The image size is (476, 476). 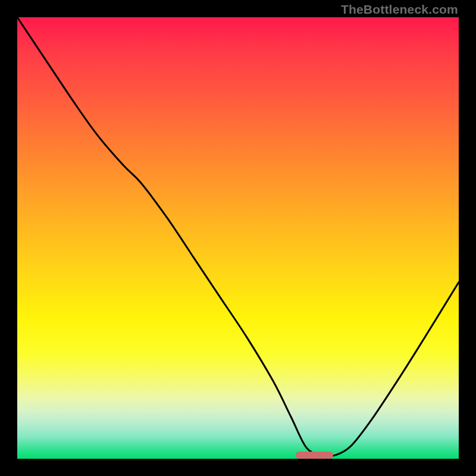 I want to click on optimal-range-marker, so click(x=314, y=455).